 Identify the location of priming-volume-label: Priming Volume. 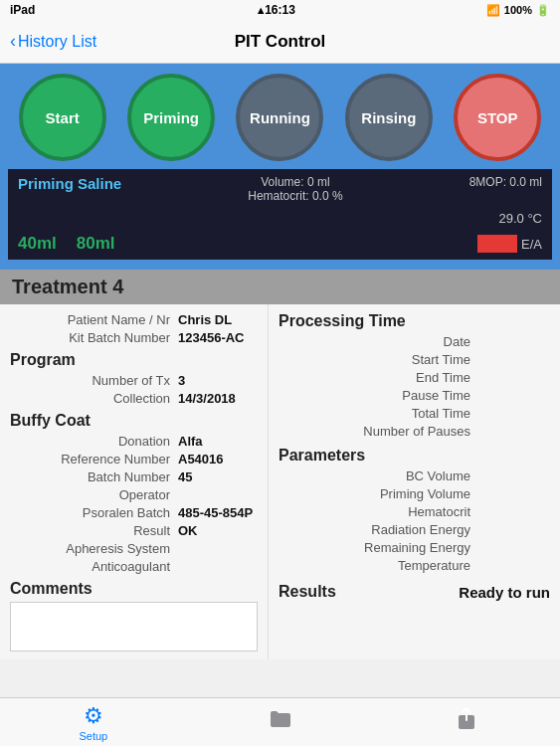
(374, 493).